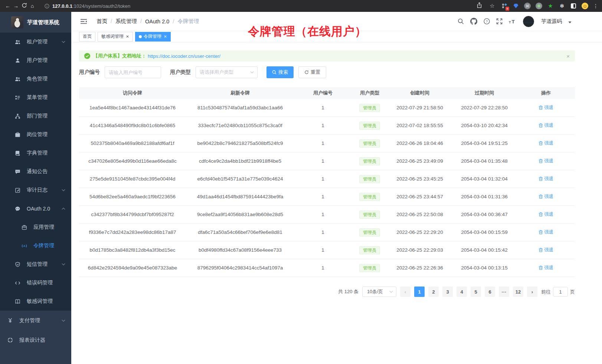 The height and width of the screenshot is (364, 602). I want to click on table-row: 1ea5e44f8bc1467aaede43144f31de76 811c530…, so click(327, 108).